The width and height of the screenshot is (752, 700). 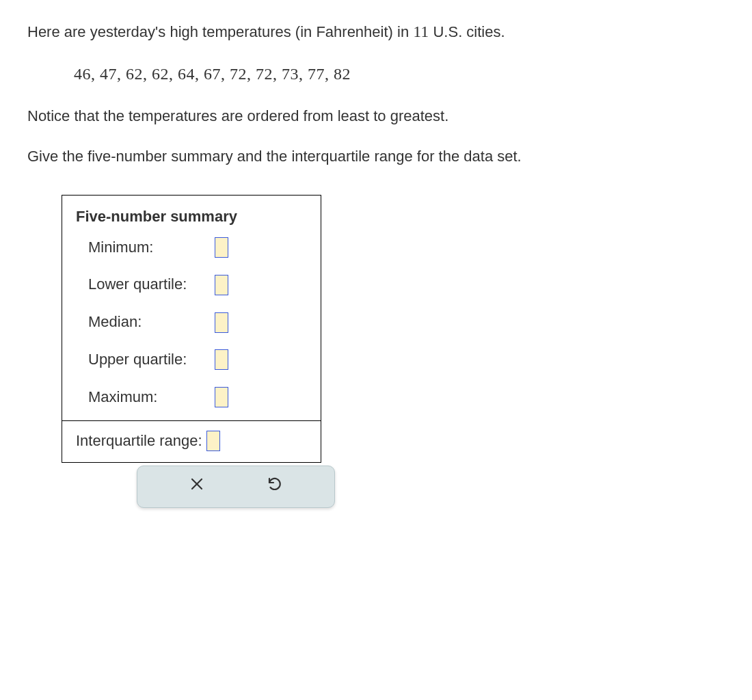 I want to click on label-maximum: Maximum:, so click(x=152, y=398).